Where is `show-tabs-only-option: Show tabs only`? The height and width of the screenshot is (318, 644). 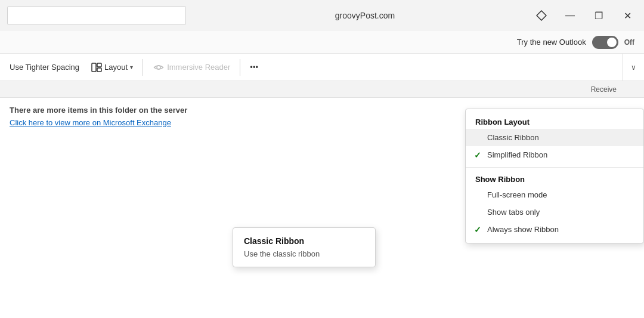
show-tabs-only-option: Show tabs only is located at coordinates (555, 212).